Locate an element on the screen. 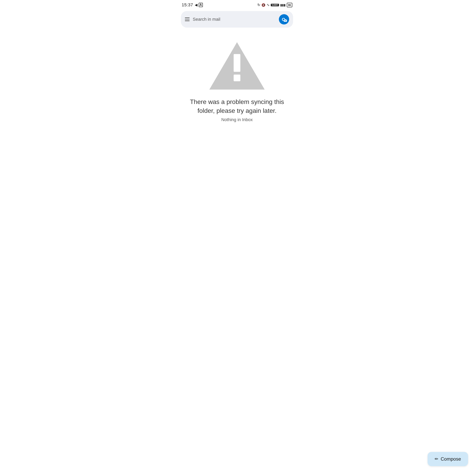 The height and width of the screenshot is (476, 474). error-subtitle: Nothing in Inbox is located at coordinates (237, 120).